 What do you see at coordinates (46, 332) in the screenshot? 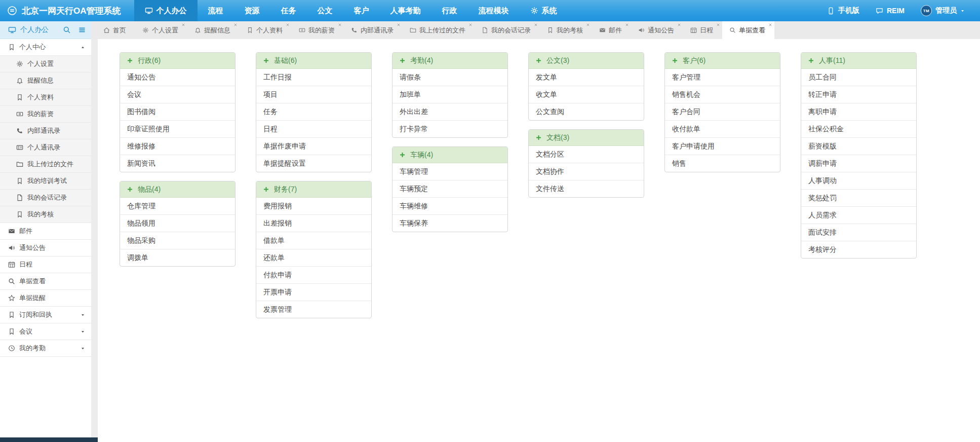
I see `sidebar-item-17: 会议` at bounding box center [46, 332].